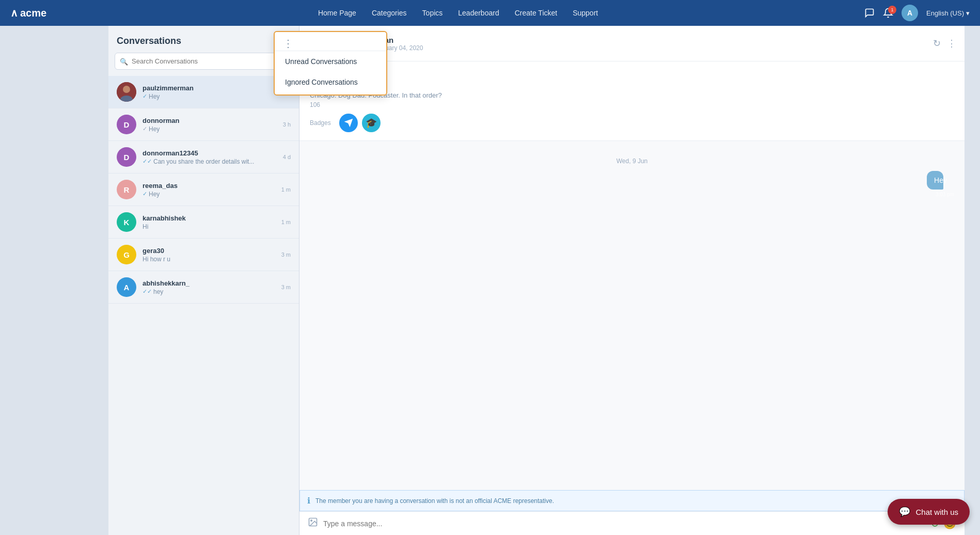 Image resolution: width=980 pixels, height=535 pixels. What do you see at coordinates (203, 39) in the screenshot?
I see `conversations-header: Conversations` at bounding box center [203, 39].